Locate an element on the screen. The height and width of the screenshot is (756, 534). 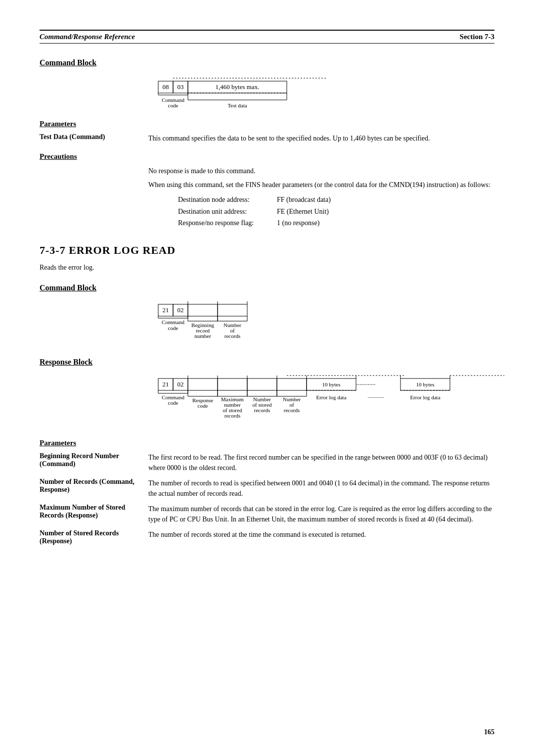
param-text-2-2: The number of records to read is specifi… is located at coordinates (321, 488).